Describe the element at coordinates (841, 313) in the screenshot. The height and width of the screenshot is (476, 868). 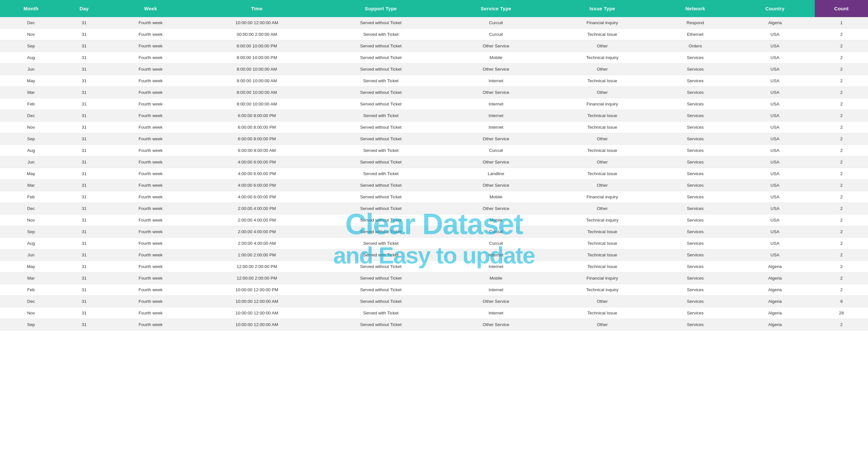
I see `table-cell: 28` at that location.